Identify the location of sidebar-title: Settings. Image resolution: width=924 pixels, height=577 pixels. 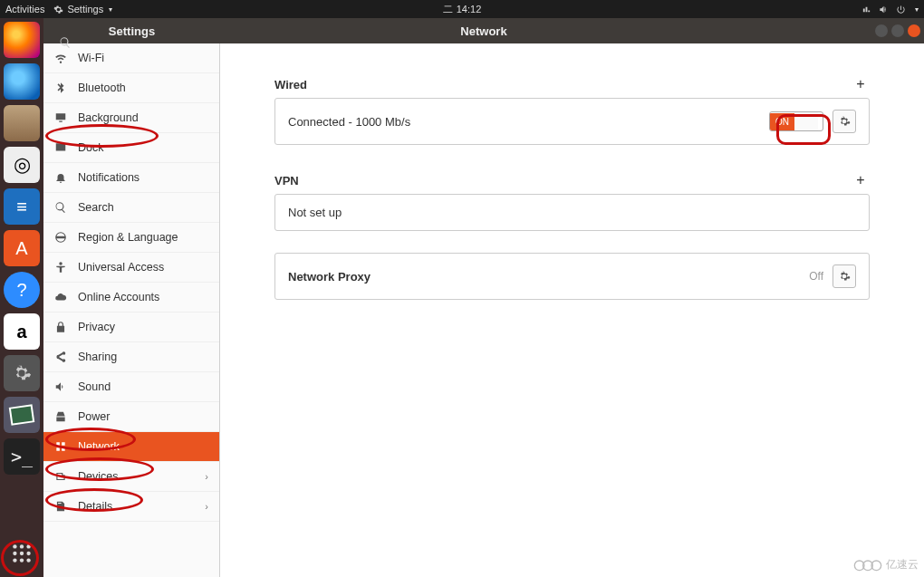
(132, 31).